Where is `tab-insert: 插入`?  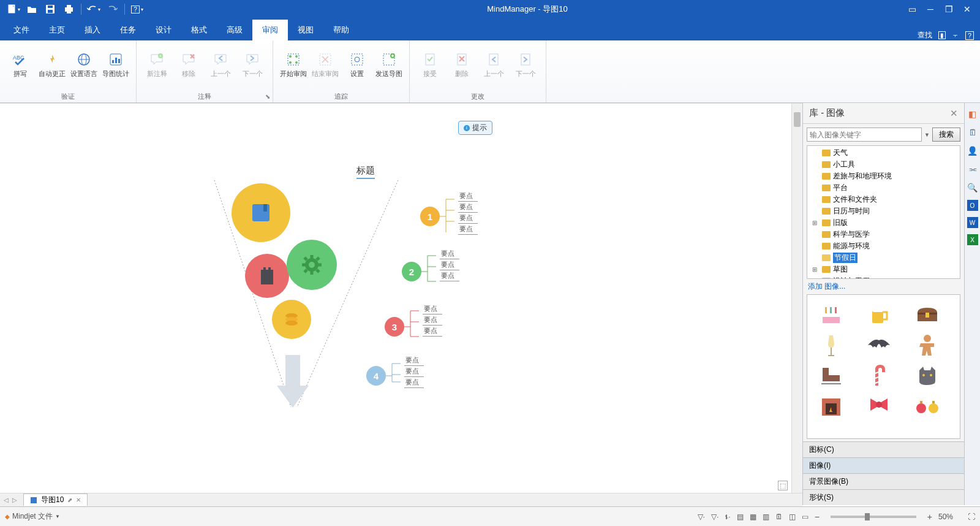 tab-insert: 插入 is located at coordinates (92, 30).